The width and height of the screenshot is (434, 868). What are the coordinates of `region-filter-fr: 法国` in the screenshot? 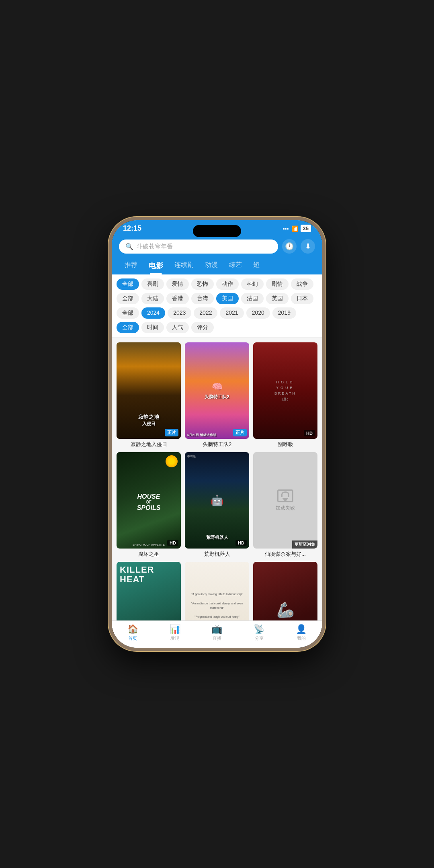 It's located at (252, 299).